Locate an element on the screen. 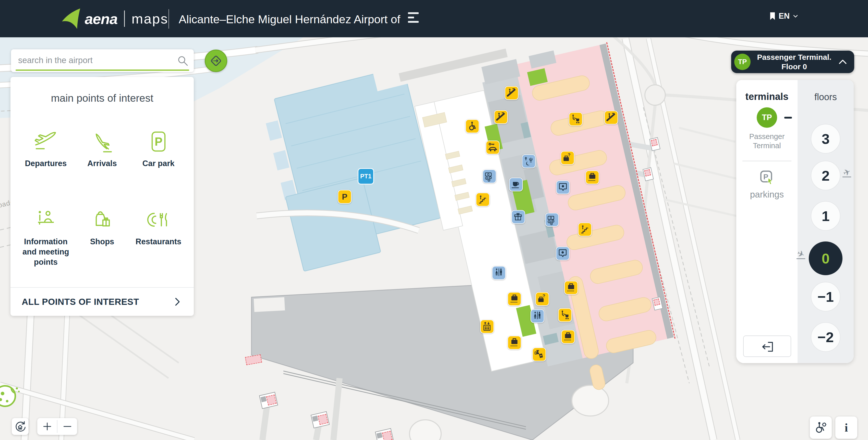  search-icon is located at coordinates (183, 61).